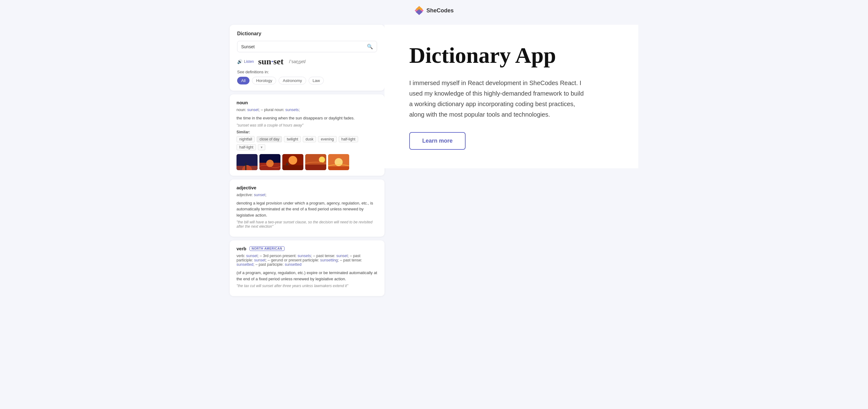 This screenshot has height=409, width=868. I want to click on adjective-forms: adjective: sunset;, so click(307, 195).